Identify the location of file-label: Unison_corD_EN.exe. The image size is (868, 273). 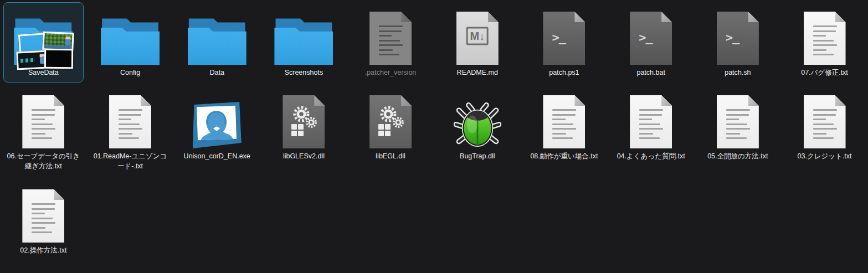
(217, 157).